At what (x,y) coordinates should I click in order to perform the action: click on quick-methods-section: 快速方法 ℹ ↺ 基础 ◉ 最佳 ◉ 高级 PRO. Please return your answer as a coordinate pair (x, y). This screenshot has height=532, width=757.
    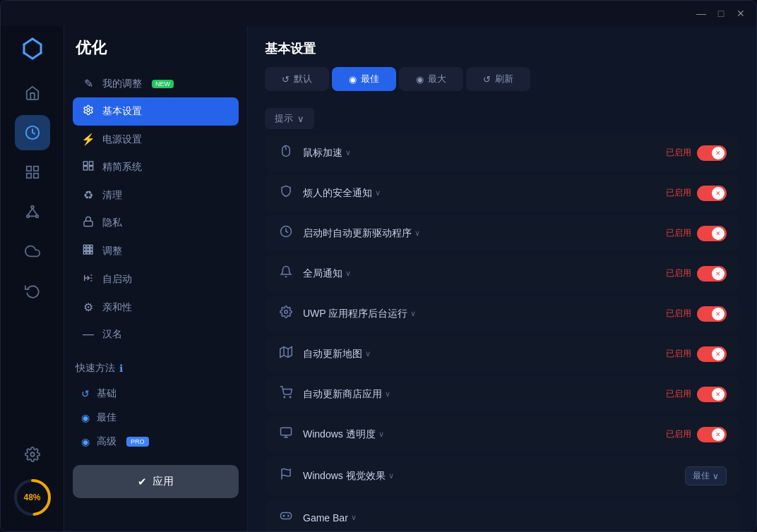
    Looking at the image, I should click on (155, 408).